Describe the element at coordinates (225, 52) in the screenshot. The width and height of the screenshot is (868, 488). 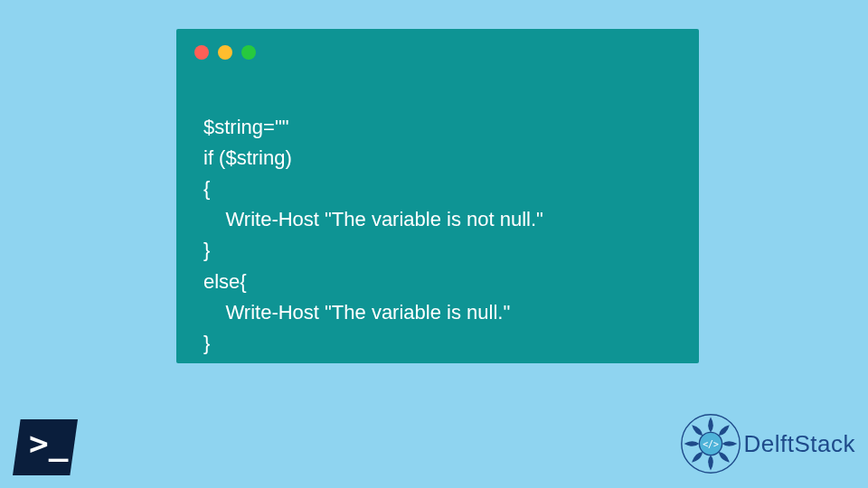
I see `window-controls` at that location.